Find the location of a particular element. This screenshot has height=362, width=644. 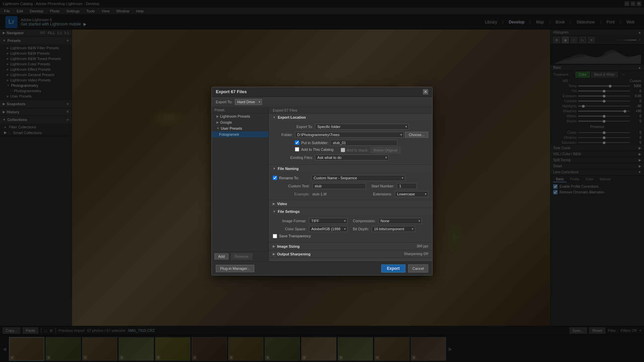

add-to-catalog-row: Add to This Catalog is located at coordinates (314, 149).